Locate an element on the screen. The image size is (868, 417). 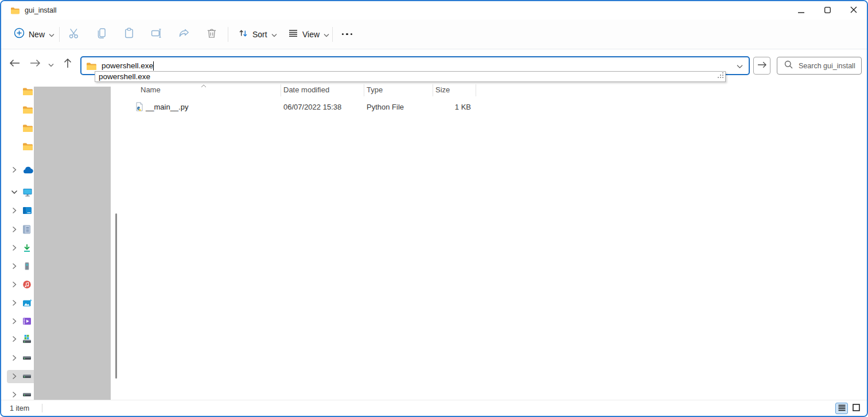
back-arrow-icon is located at coordinates (15, 64).